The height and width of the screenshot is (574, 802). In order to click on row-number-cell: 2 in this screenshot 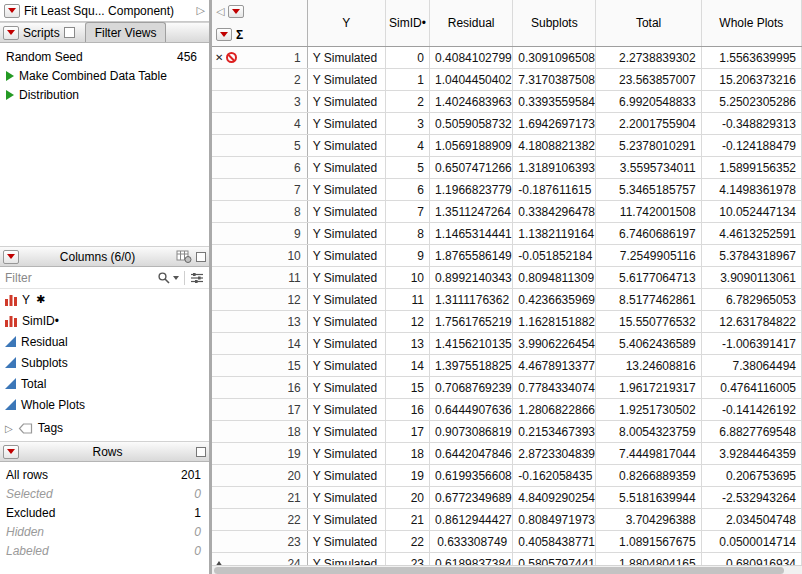, I will do `click(260, 80)`.